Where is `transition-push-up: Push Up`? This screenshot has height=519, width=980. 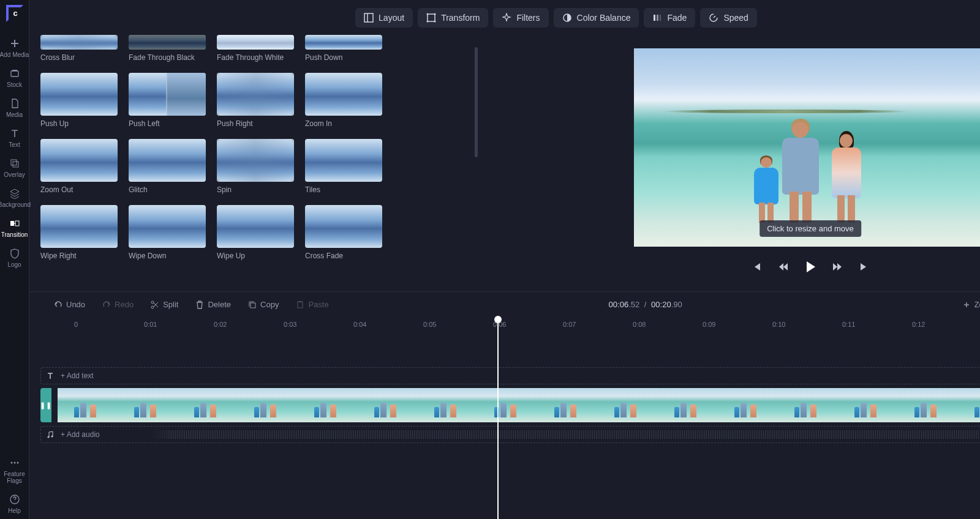
transition-push-up: Push Up is located at coordinates (79, 100).